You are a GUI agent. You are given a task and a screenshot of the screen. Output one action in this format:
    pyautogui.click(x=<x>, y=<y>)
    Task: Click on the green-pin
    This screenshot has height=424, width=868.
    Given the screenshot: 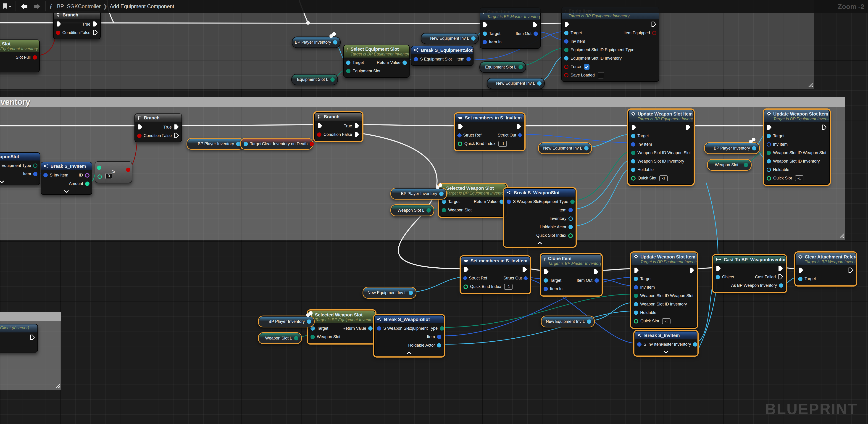 What is the action you would take?
    pyautogui.click(x=99, y=168)
    